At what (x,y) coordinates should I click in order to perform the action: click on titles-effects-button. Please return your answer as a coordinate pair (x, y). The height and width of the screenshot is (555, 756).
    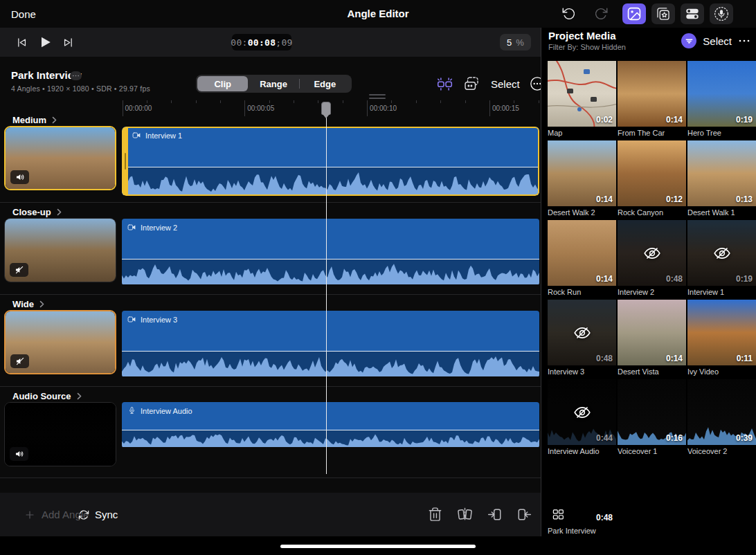
    Looking at the image, I should click on (663, 14).